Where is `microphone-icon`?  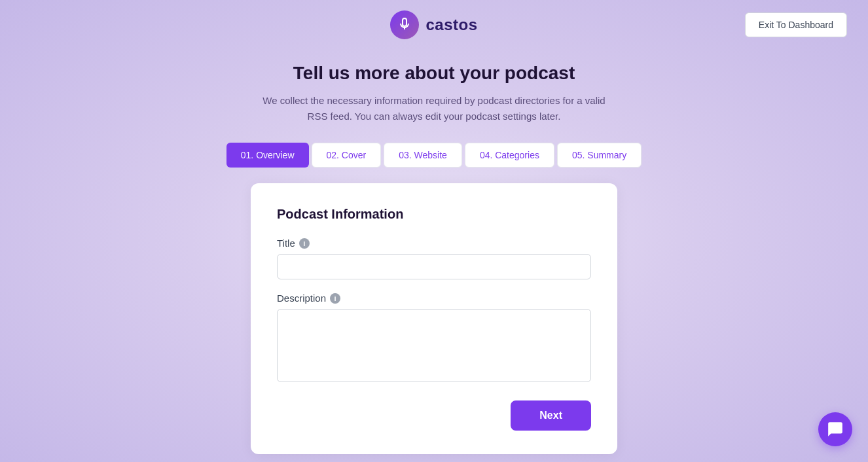 microphone-icon is located at coordinates (405, 25).